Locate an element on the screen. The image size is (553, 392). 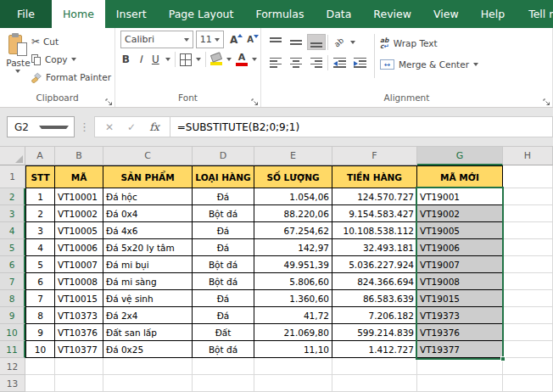
cell-H4 is located at coordinates (528, 231).